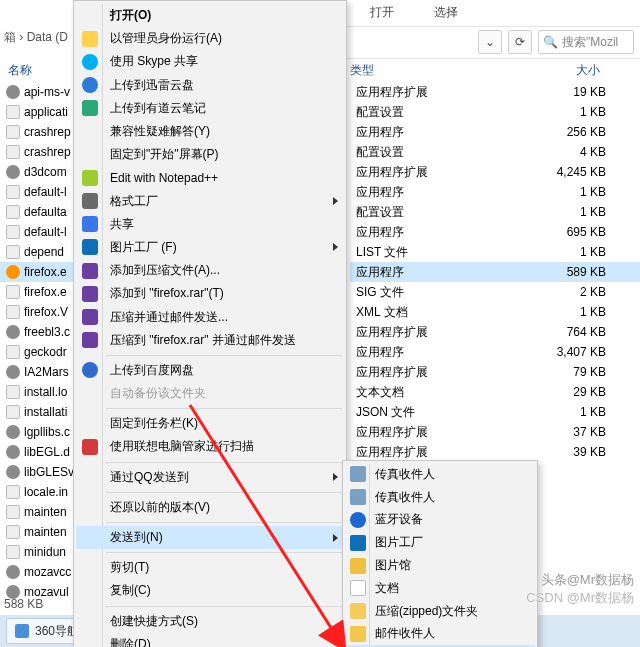  Describe the element at coordinates (210, 316) in the screenshot. I see `menu-compress-email: 压缩并通过邮件发送...` at that location.